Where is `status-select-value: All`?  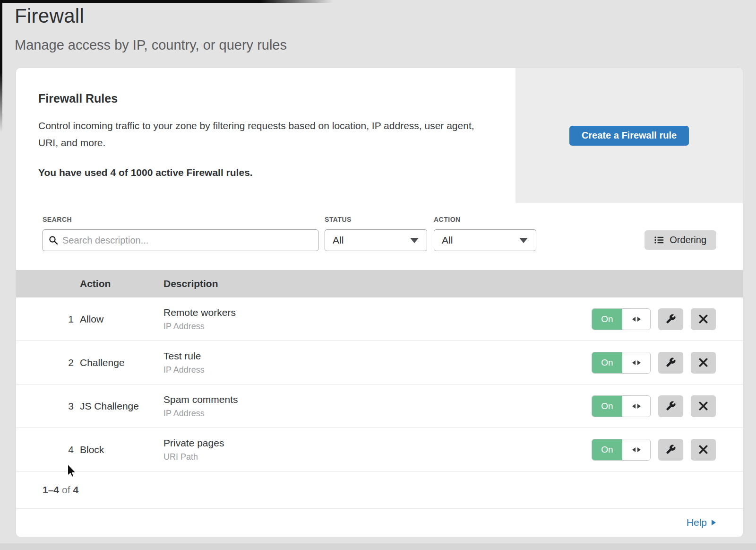
status-select-value: All is located at coordinates (338, 240).